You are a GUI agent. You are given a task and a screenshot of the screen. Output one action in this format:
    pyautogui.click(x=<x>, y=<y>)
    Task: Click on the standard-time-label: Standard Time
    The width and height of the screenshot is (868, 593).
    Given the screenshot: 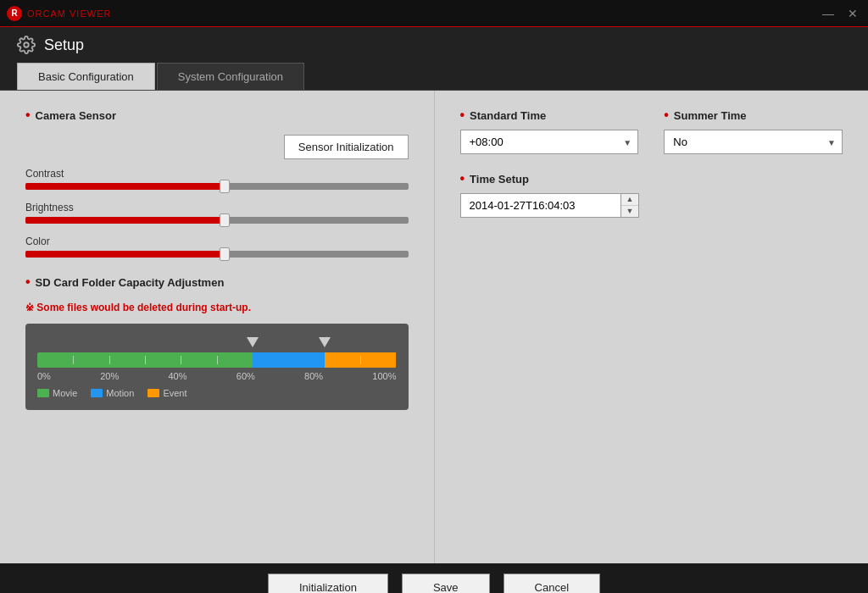 What is the action you would take?
    pyautogui.click(x=549, y=115)
    